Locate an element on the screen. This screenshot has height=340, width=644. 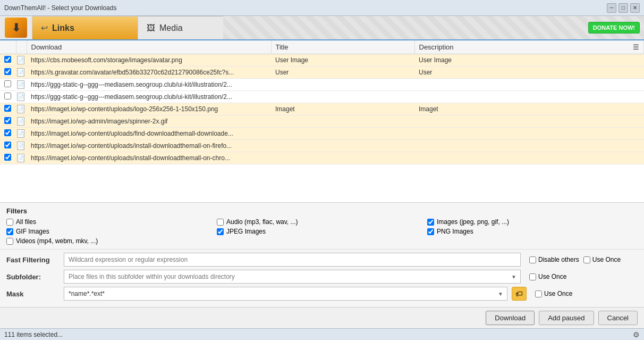
row-url-4: https://imaget.io/wp-content/uploads/log… is located at coordinates (149, 110).